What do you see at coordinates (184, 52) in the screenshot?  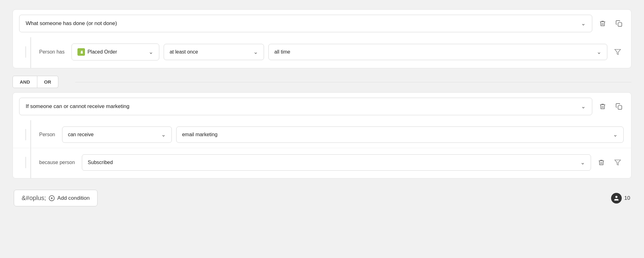 I see `at-least-once-label: at least once` at bounding box center [184, 52].